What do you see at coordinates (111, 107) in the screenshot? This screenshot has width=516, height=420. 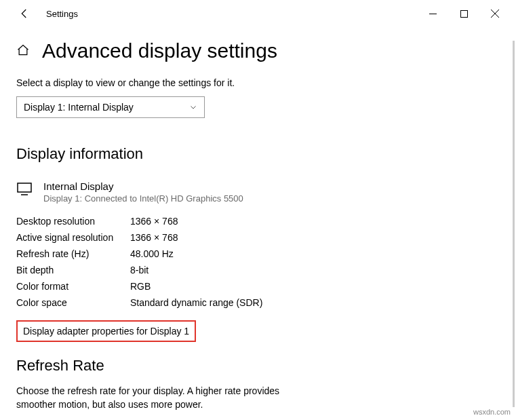 I see `display-selector-dropdown: Display 1: Internal Display` at bounding box center [111, 107].